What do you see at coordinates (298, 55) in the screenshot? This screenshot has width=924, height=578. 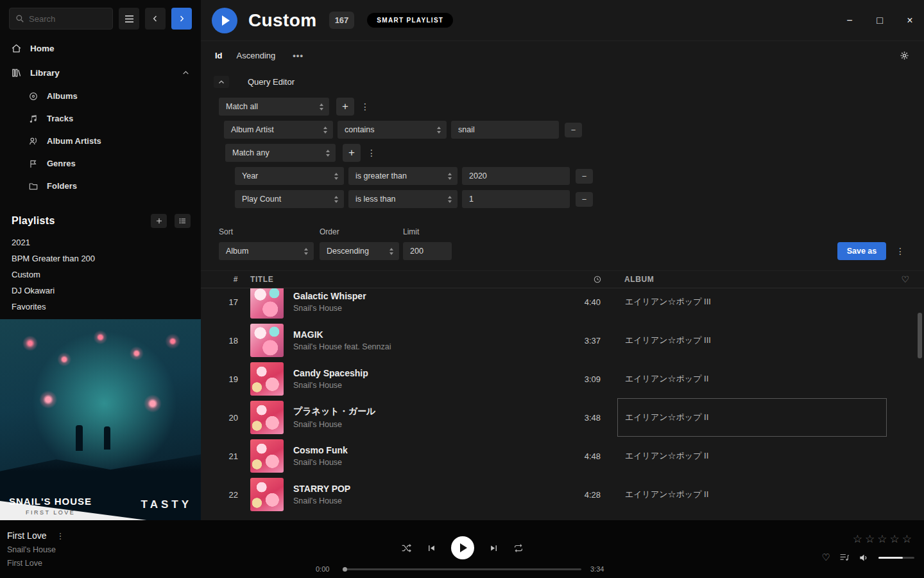 I see `more-options-icon: •••` at bounding box center [298, 55].